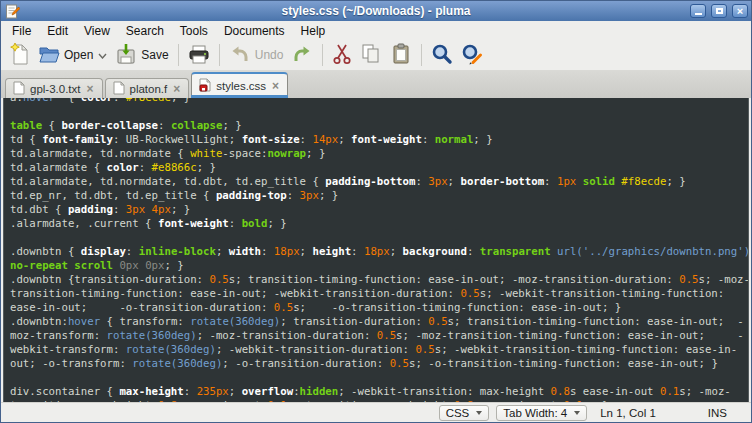 This screenshot has height=423, width=752. I want to click on code-line: moz-transform: rotate(360deg); -moz-tran…, so click(379, 336).